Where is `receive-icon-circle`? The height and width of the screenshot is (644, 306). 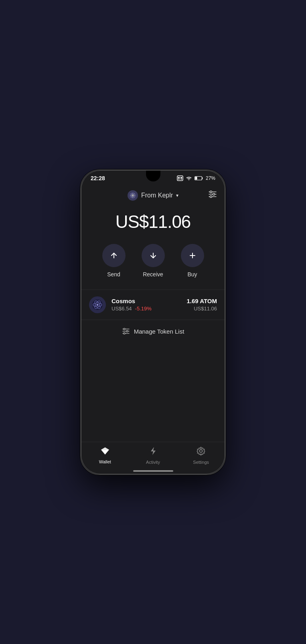
receive-icon-circle is located at coordinates (153, 256).